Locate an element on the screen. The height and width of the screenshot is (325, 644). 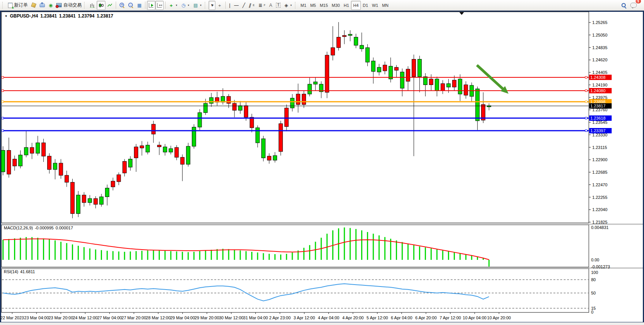
timeframe-m5-button: M5 is located at coordinates (313, 5).